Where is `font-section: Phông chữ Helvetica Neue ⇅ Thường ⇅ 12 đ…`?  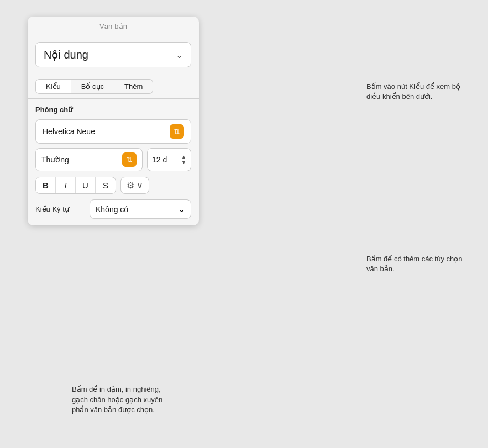
font-section: Phông chữ Helvetica Neue ⇅ Thường ⇅ 12 đ… is located at coordinates (113, 162).